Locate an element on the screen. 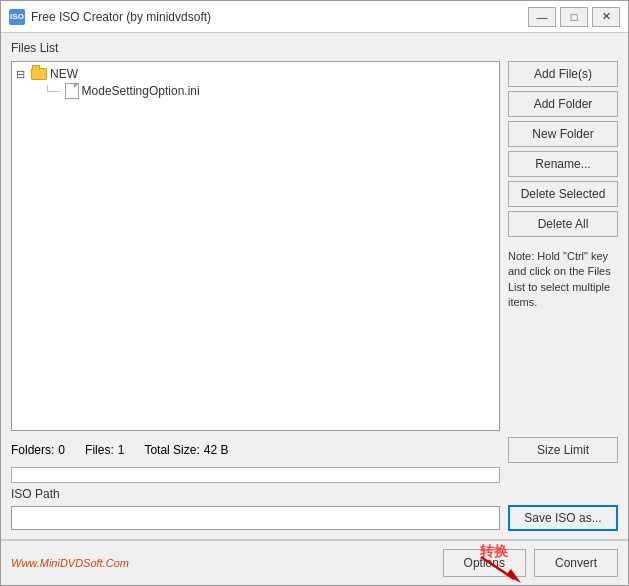 This screenshot has height=586, width=629. files-list-label: Files List is located at coordinates (314, 48).